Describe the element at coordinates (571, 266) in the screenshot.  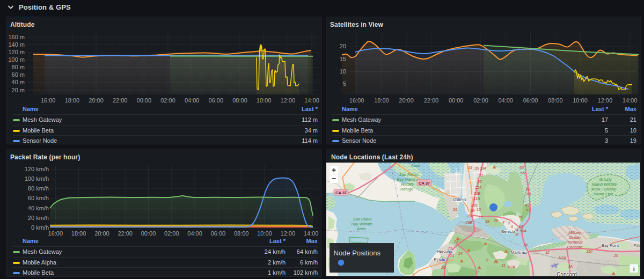
I see `svg-text: 3A` at that location.